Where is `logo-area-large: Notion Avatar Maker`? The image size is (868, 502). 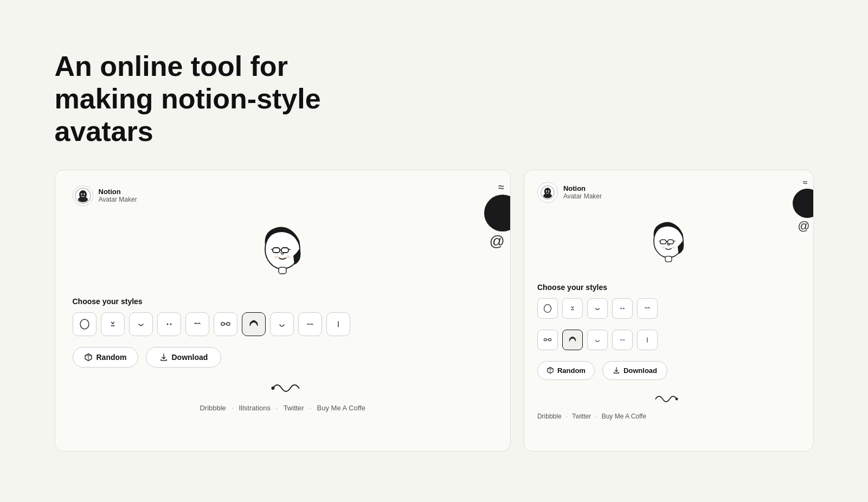 logo-area-large: Notion Avatar Maker is located at coordinates (283, 196).